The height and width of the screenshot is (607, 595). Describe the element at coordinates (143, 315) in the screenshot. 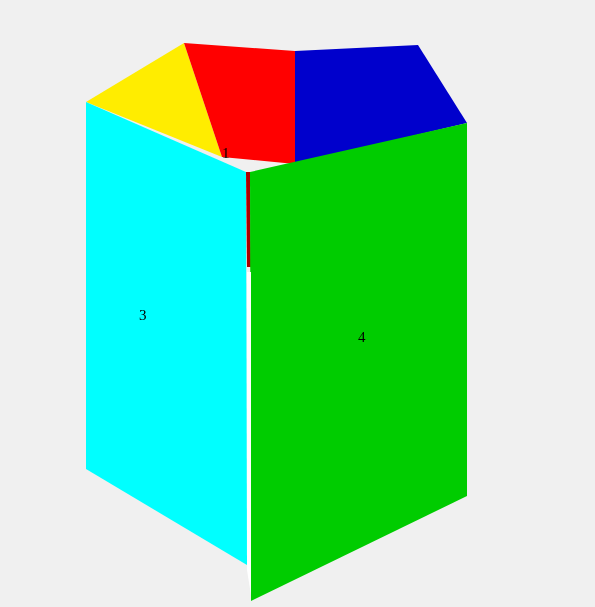

I see `face-label-3: 3` at that location.